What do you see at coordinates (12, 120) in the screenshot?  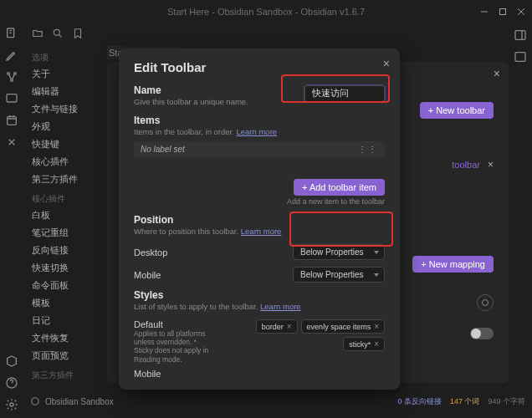 I see `daily-note-icon` at bounding box center [12, 120].